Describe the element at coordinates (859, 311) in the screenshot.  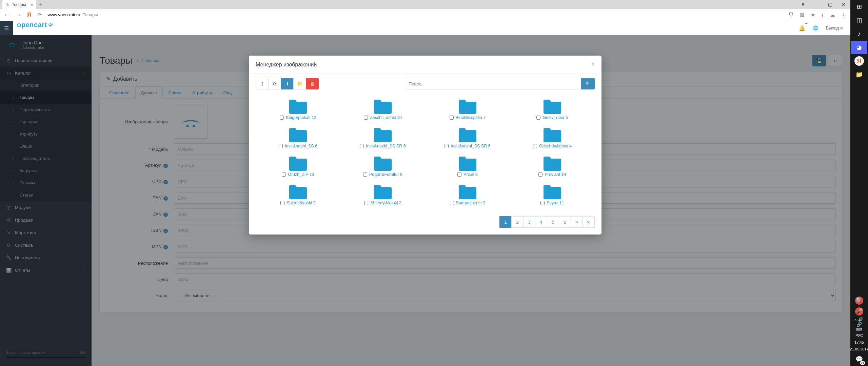
I see `mic-tray-icon: 🎤` at that location.